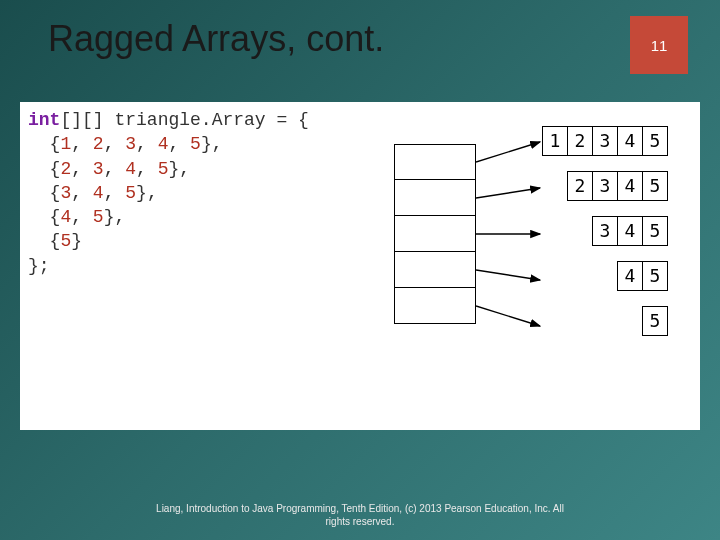  What do you see at coordinates (605, 238) in the screenshot?
I see `data-rows: 123452345345455` at bounding box center [605, 238].